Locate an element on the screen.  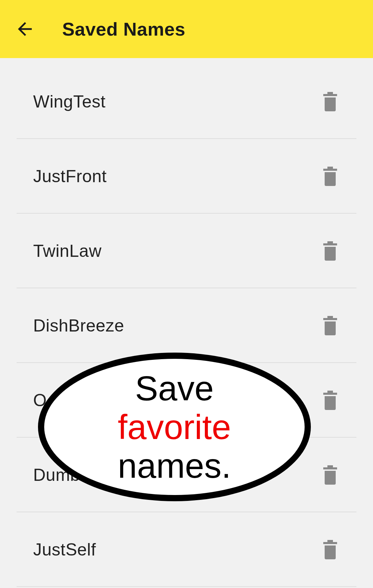
list-item: TwinLaw is located at coordinates (186, 251).